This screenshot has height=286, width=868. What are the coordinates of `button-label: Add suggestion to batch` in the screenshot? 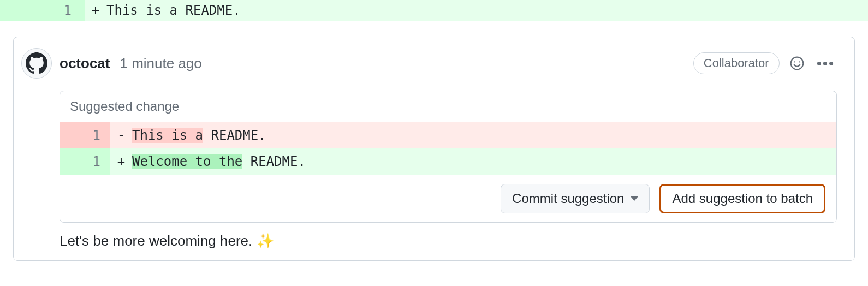 It's located at (742, 199).